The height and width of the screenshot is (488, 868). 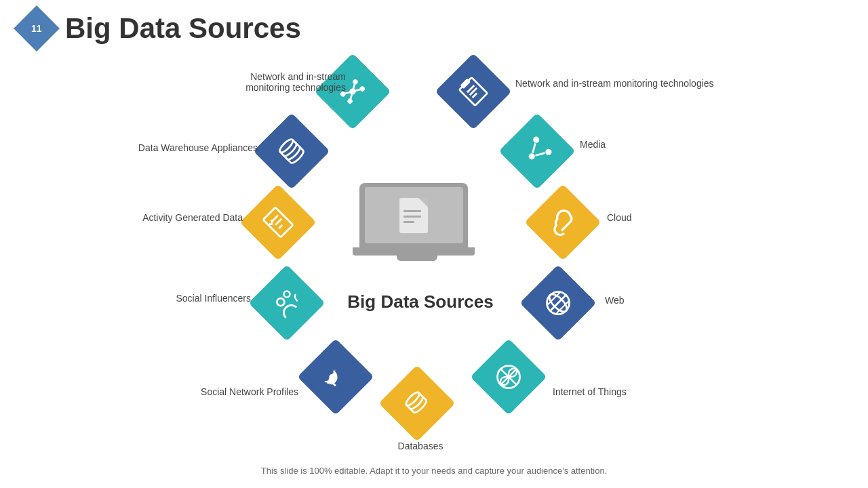 What do you see at coordinates (417, 222) in the screenshot?
I see `laptop-container` at bounding box center [417, 222].